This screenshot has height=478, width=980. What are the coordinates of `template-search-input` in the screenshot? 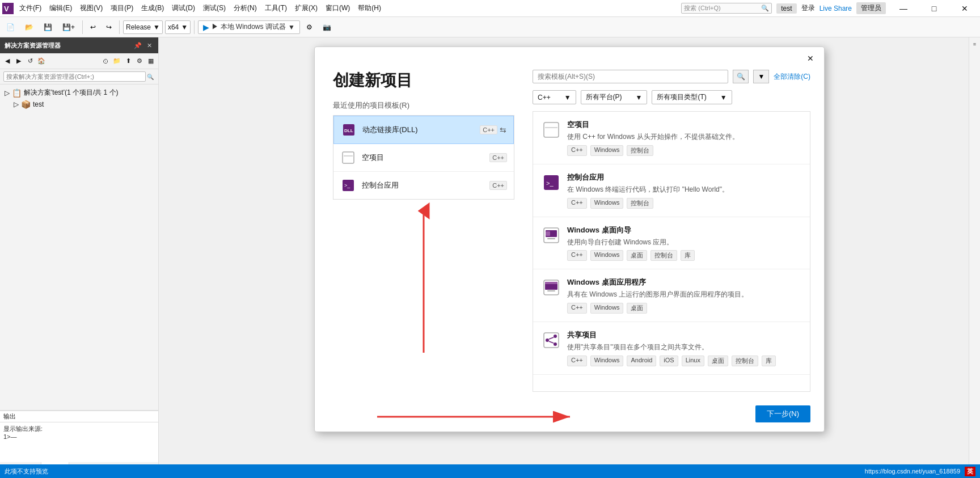 It's located at (631, 77).